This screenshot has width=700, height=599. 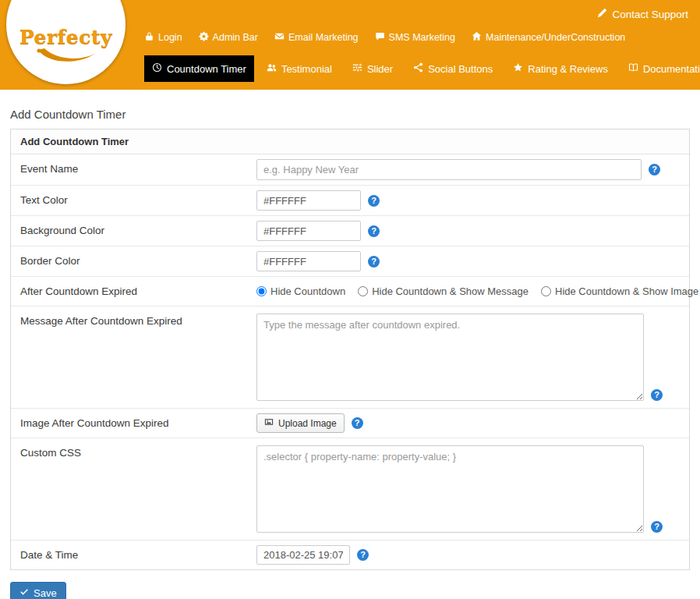 I want to click on image-icon, so click(x=269, y=423).